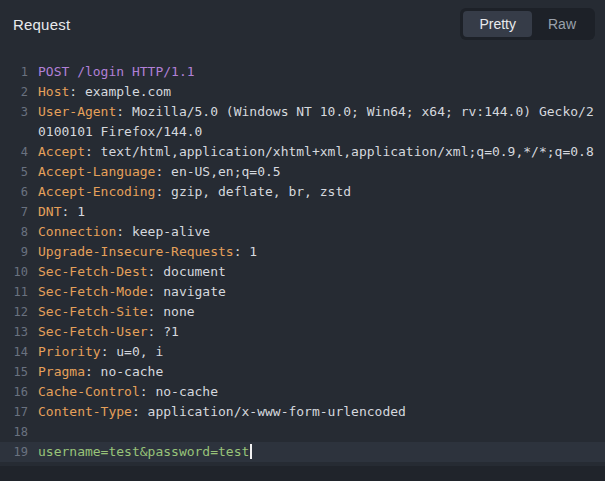 Image resolution: width=605 pixels, height=481 pixels. I want to click on code-line: 2Host: example.com, so click(302, 92).